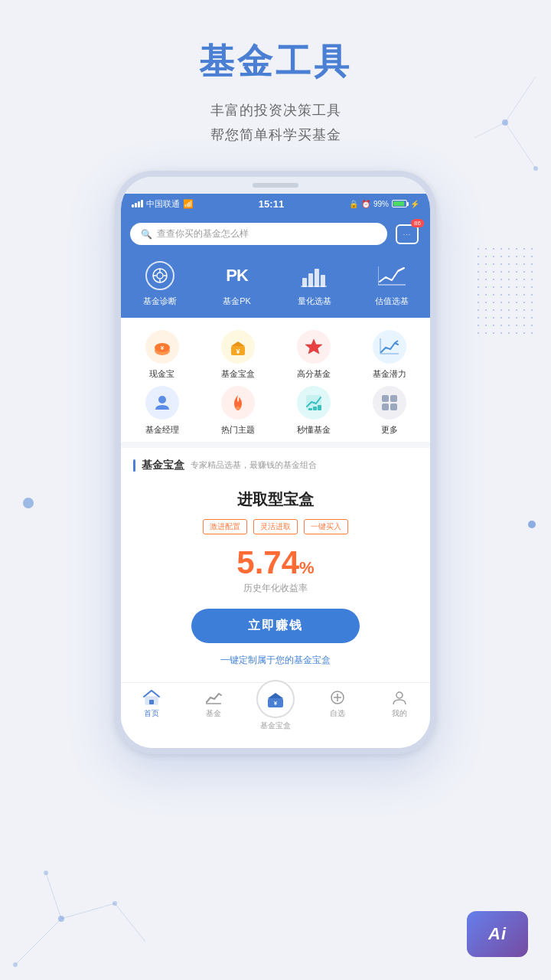  I want to click on status-bar: 中国联通 📶 15:11 🔒 ⏰ 99% ⚡, so click(276, 204).